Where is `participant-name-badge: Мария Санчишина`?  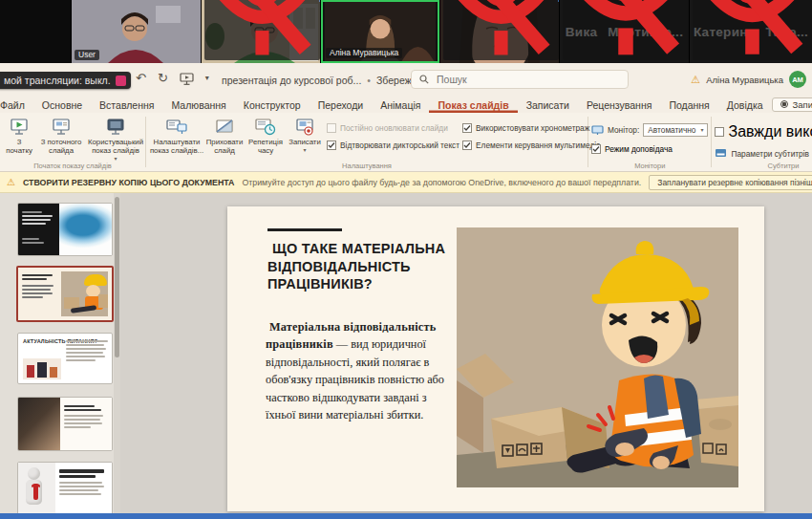 participant-name-badge: Мария Санчишина is located at coordinates (501, 31).